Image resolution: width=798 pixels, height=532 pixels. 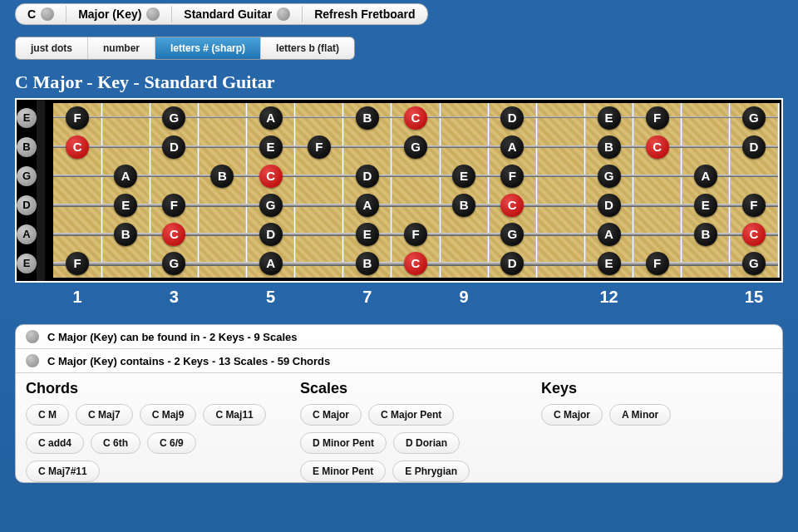 What do you see at coordinates (234, 415) in the screenshot?
I see `chord-pill: C Maj11` at bounding box center [234, 415].